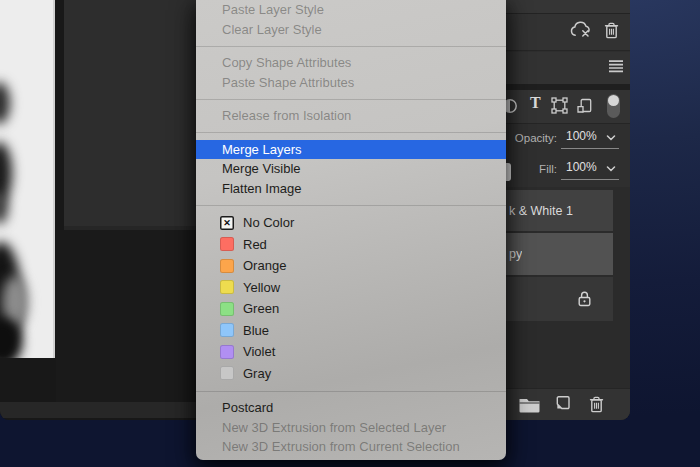 Image resolution: width=700 pixels, height=467 pixels. I want to click on green-color-swatch, so click(227, 309).